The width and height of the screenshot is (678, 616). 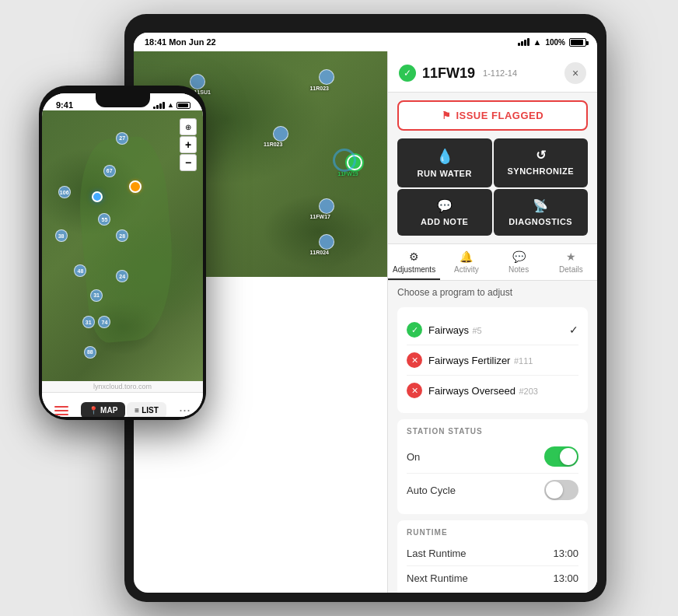 What do you see at coordinates (327, 206) in the screenshot?
I see `map-node-11fw17` at bounding box center [327, 206].